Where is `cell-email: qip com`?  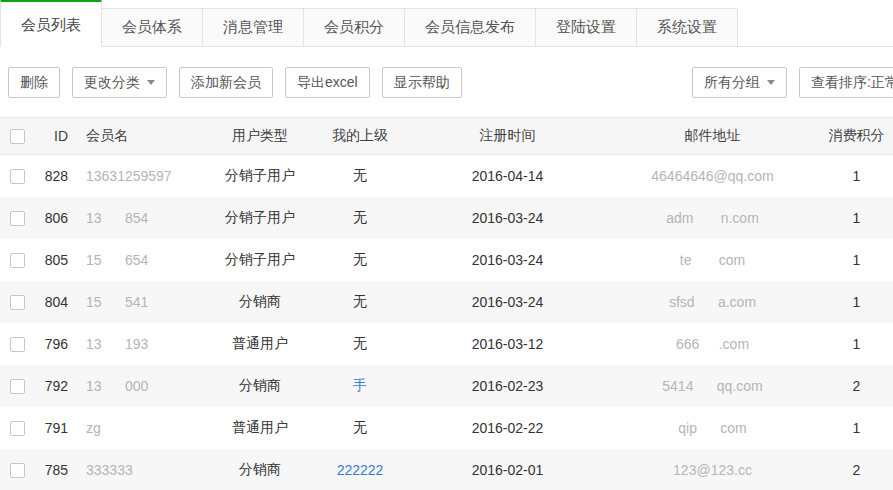
cell-email: qip com is located at coordinates (712, 428).